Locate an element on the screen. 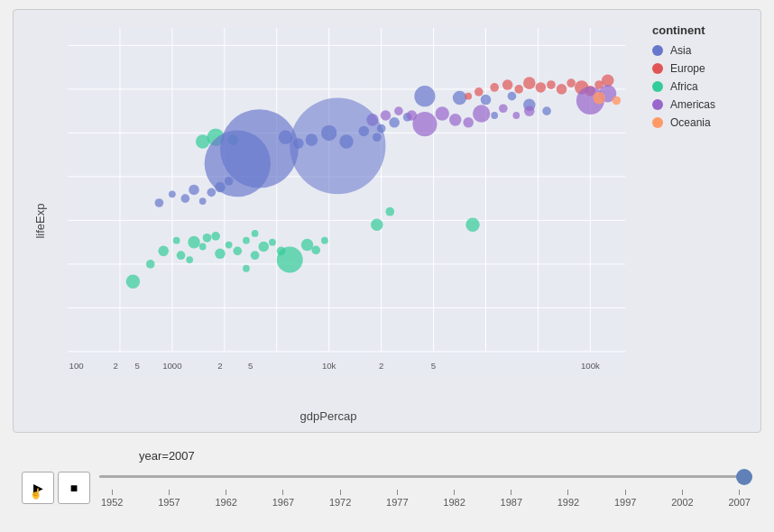 The height and width of the screenshot is (532, 774). tick-2007: 2007 is located at coordinates (739, 499).